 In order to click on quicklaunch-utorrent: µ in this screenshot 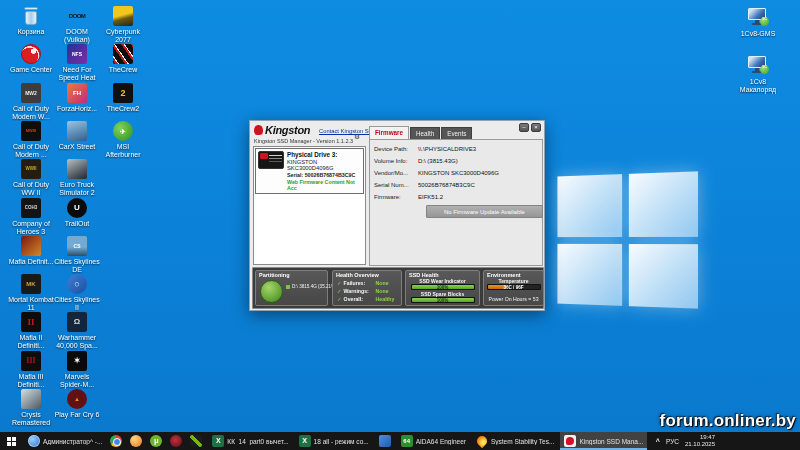, I will do `click(156, 441)`.